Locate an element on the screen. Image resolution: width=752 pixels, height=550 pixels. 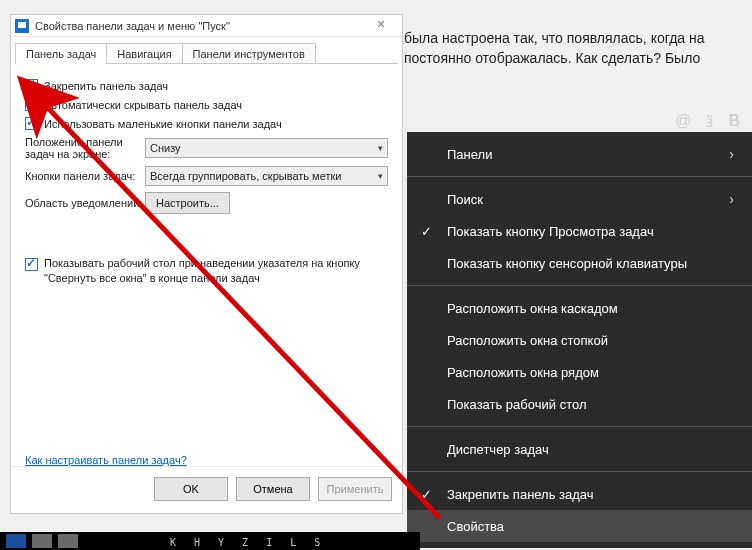
menu-label: Показать рабочий стол is located at coordinates (516, 404).